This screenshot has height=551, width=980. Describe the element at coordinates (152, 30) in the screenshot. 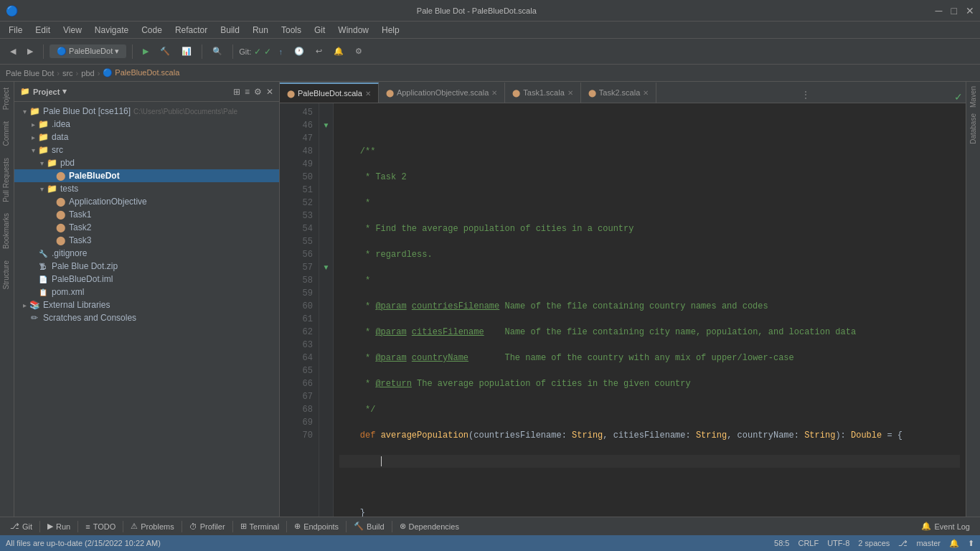

I see `menu-code: Code` at that location.